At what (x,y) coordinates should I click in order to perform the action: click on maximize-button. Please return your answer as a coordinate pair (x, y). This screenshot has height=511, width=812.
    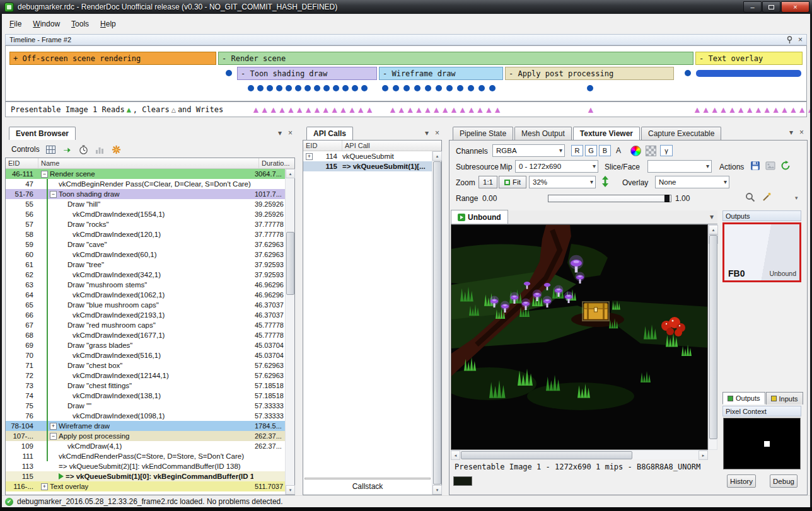
    Looking at the image, I should click on (772, 7).